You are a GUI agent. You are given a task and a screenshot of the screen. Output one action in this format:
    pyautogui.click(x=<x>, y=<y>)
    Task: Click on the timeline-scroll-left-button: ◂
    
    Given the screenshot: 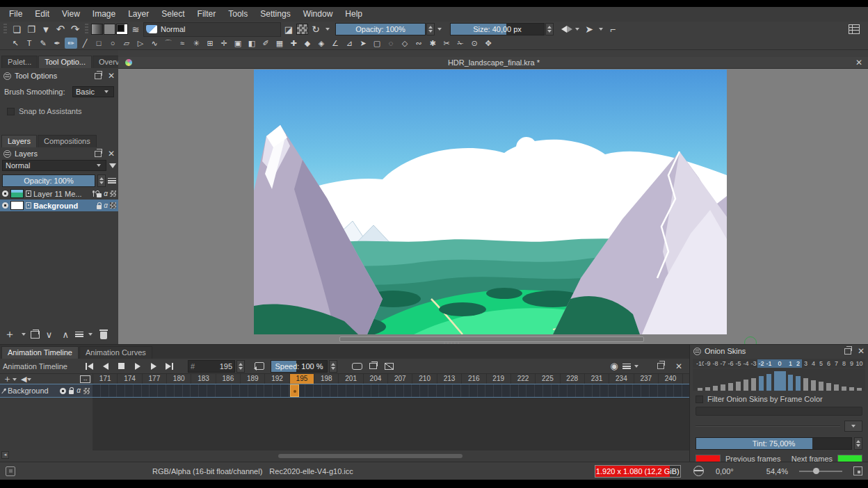 What is the action you would take?
    pyautogui.click(x=6, y=455)
    